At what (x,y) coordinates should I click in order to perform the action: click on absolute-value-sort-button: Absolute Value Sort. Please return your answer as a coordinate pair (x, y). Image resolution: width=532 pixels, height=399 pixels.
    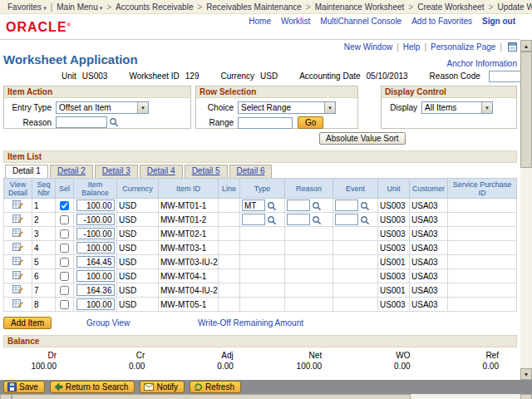
    Looking at the image, I should click on (362, 138).